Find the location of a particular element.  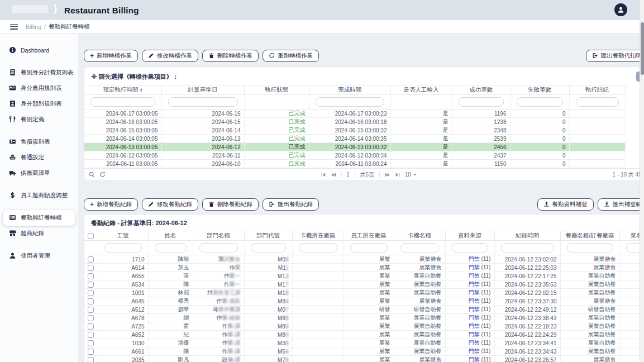

sidebar-item-identity-apply-rules: 身分應用規則表 is located at coordinates (39, 88).